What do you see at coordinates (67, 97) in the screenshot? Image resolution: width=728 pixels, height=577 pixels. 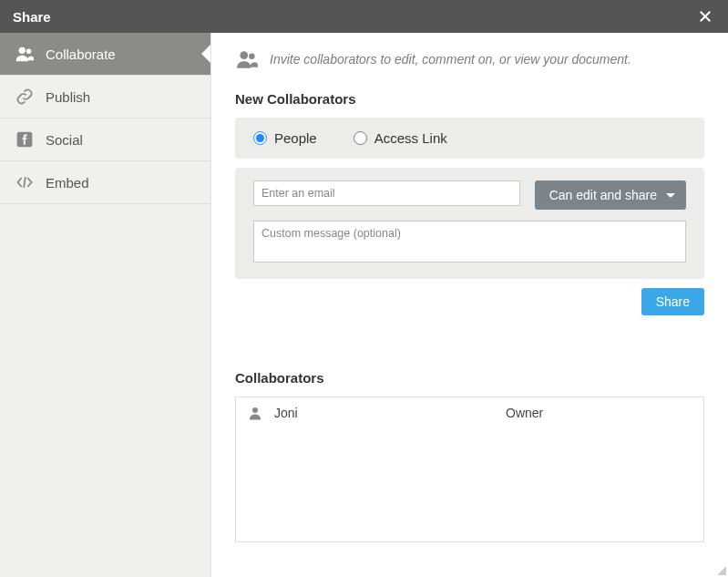 I see `tab-label: Publish` at bounding box center [67, 97].